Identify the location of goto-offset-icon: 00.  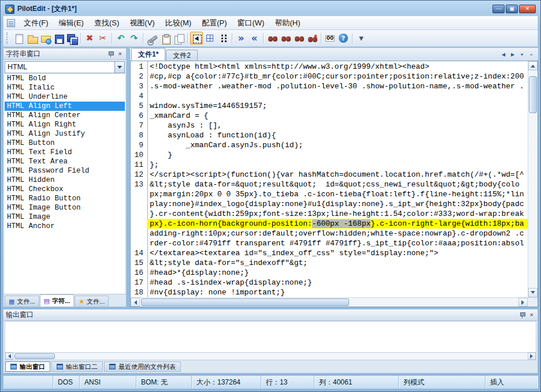
(330, 38).